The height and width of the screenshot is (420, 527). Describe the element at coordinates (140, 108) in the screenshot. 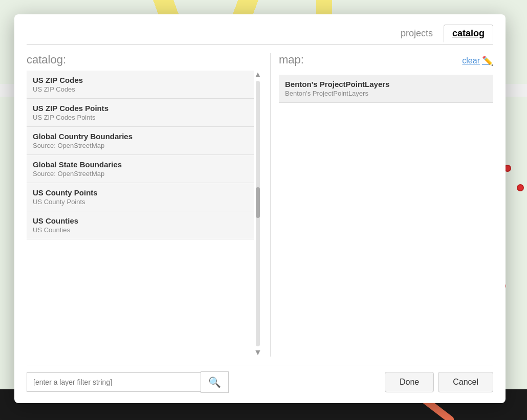

I see `catalog-item-title: US ZIP Codes Points` at that location.